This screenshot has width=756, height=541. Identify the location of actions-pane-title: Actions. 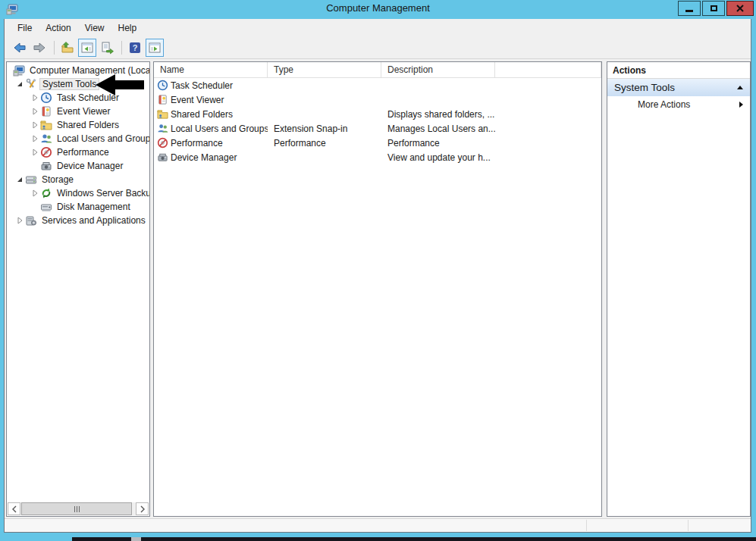
(679, 70).